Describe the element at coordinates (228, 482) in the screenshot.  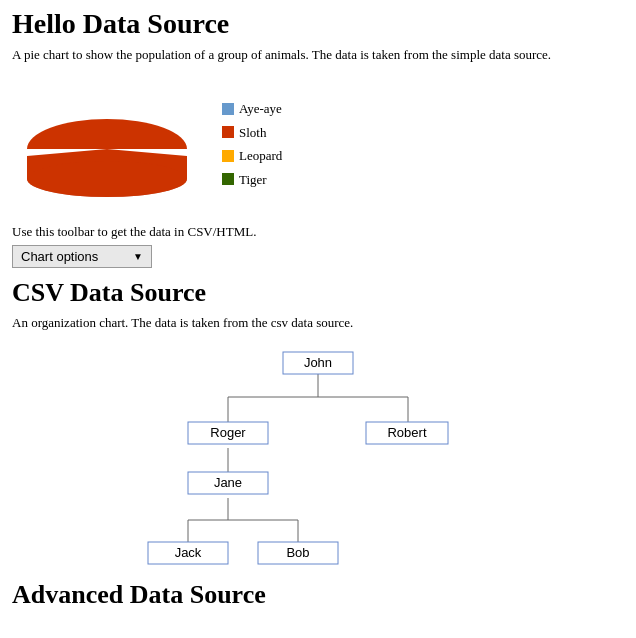
I see `node-jane: Jane` at that location.